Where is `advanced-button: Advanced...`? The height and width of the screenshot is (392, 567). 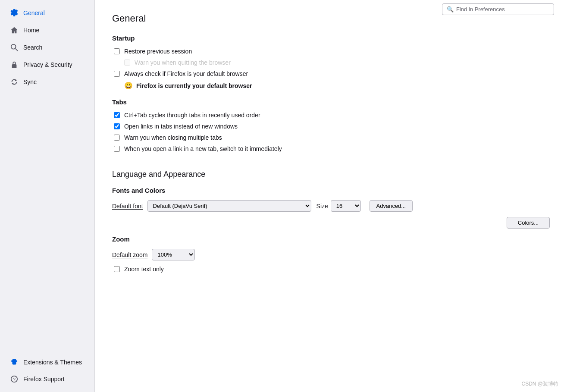
advanced-button: Advanced... is located at coordinates (391, 206).